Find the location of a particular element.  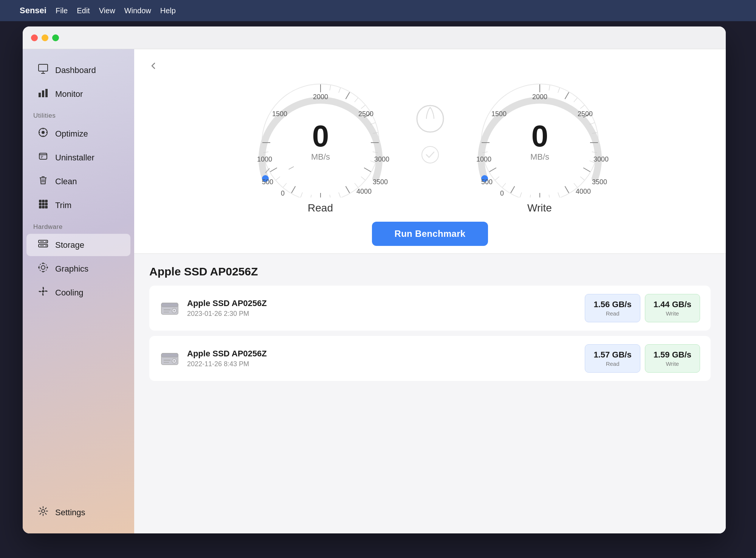

graphics-icon is located at coordinates (43, 269).